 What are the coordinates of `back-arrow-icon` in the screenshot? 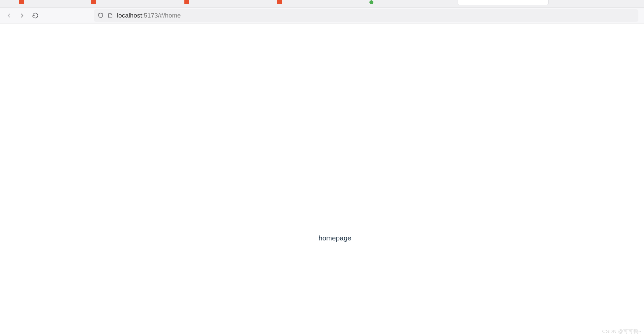 It's located at (9, 16).